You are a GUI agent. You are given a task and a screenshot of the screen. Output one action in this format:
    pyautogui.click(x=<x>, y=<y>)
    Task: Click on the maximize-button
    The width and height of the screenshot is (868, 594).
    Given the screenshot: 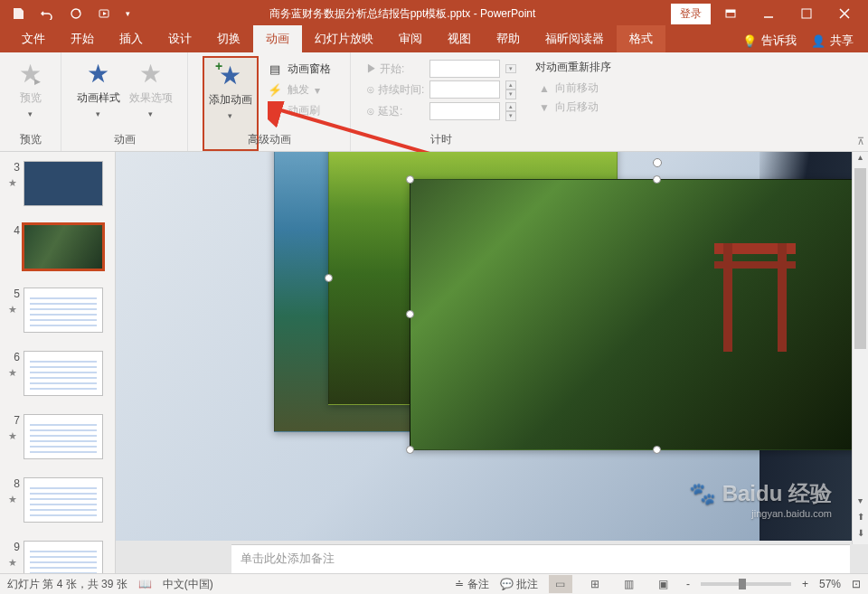 What is the action you would take?
    pyautogui.click(x=807, y=14)
    